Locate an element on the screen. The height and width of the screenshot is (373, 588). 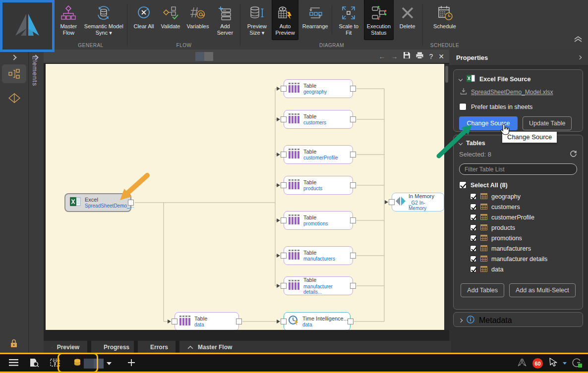
tab-errors: Errors is located at coordinates (157, 347).